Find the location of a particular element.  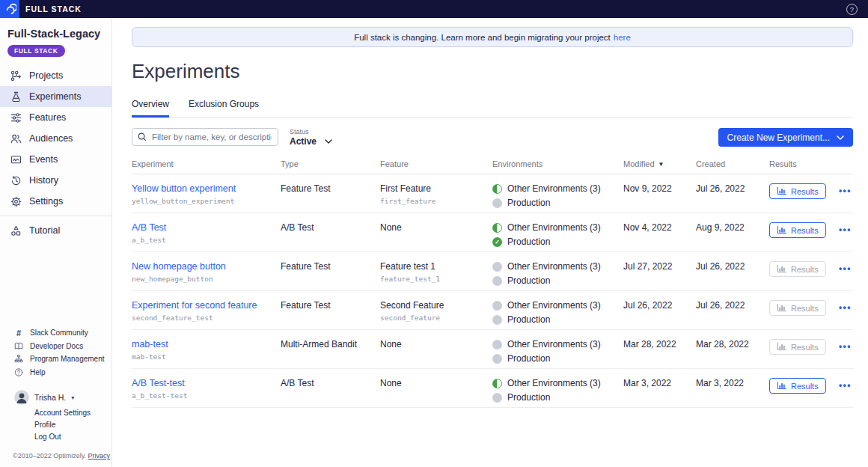

sidebar-item-events: Events is located at coordinates (55, 159).